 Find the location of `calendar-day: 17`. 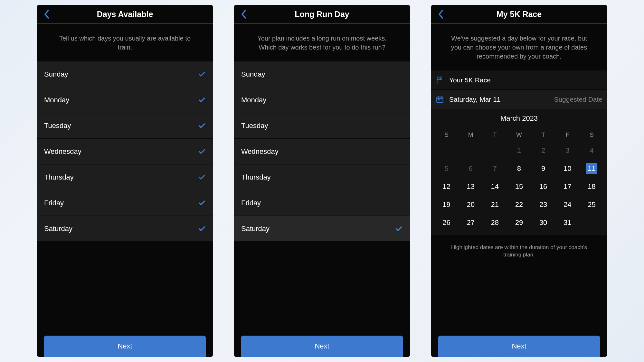

calendar-day: 17 is located at coordinates (567, 187).